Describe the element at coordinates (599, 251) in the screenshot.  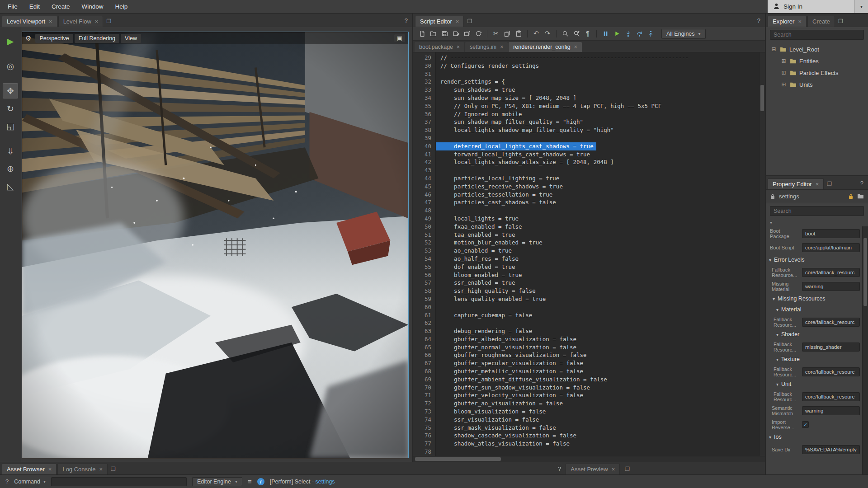
I see `code-line-53: ao_enabled = true` at that location.